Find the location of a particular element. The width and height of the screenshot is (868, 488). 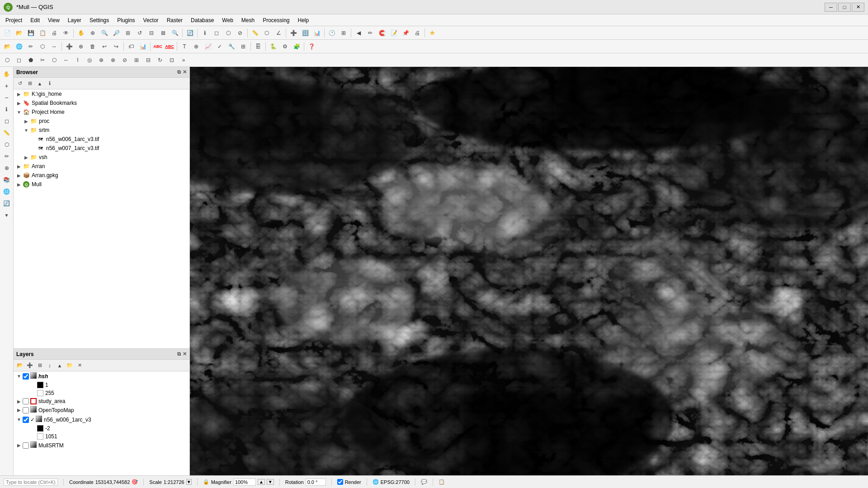

split-features: ✂ is located at coordinates (42, 60).